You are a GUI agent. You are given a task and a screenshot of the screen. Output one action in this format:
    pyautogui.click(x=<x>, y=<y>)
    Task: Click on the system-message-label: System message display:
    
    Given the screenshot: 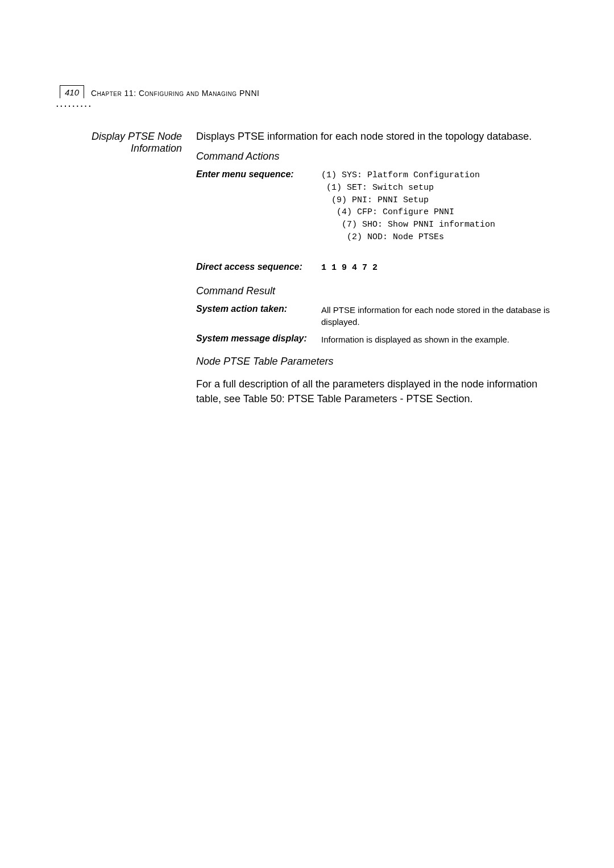 What is the action you would take?
    pyautogui.click(x=259, y=340)
    